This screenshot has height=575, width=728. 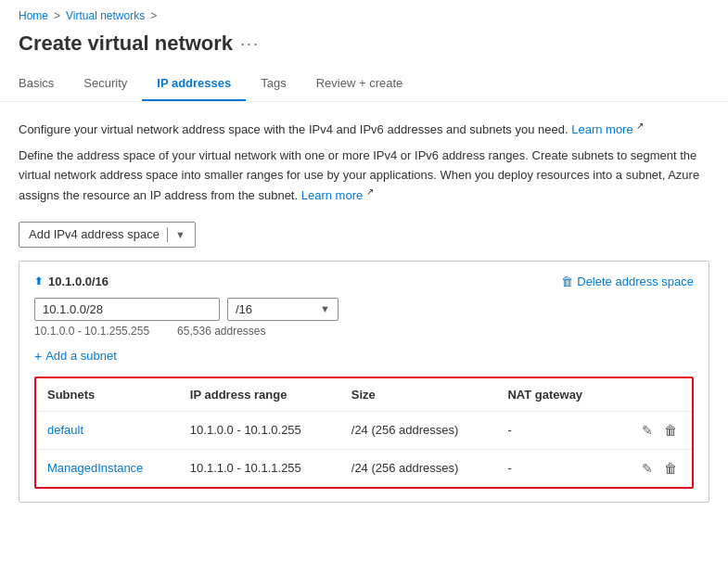 I want to click on collapse-icon: ⬆, so click(x=39, y=282).